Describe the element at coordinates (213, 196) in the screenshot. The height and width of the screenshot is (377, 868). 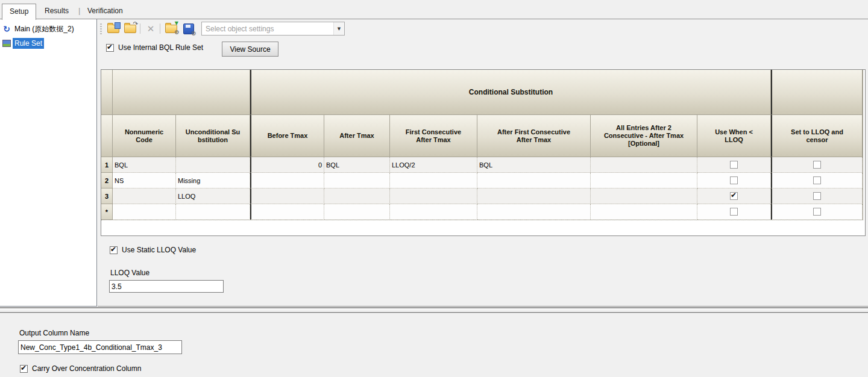
I see `grid-cell-unconditional-substitution: LLOQ` at that location.